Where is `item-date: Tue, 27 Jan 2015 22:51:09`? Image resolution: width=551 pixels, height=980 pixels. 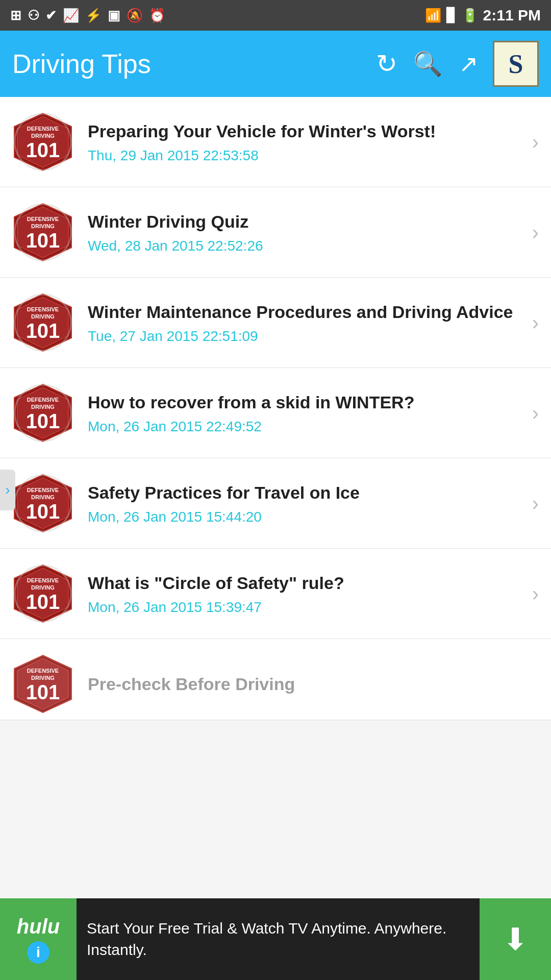
item-date: Tue, 27 Jan 2015 22:51:09 is located at coordinates (306, 336).